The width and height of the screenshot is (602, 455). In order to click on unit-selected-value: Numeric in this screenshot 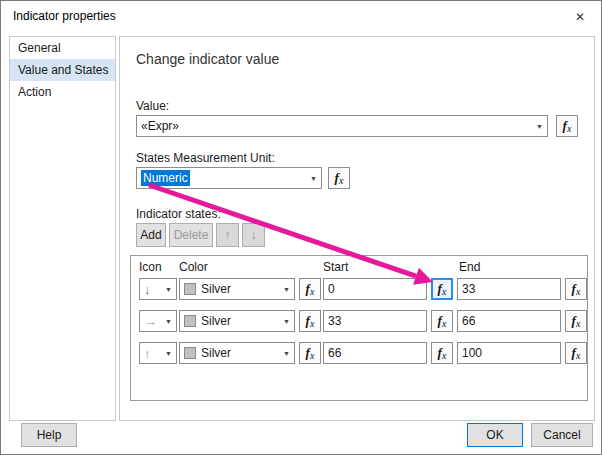, I will do `click(166, 178)`.